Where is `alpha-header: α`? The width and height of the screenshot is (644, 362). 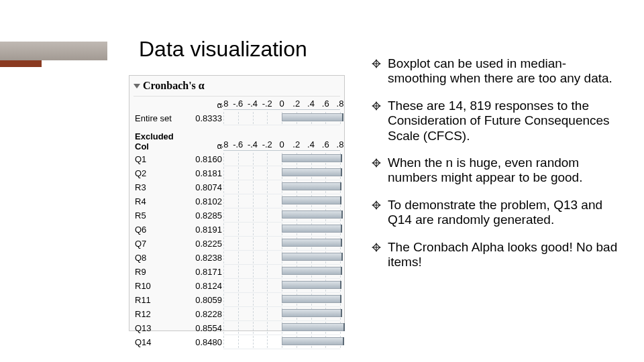 alpha-header: α is located at coordinates (203, 105).